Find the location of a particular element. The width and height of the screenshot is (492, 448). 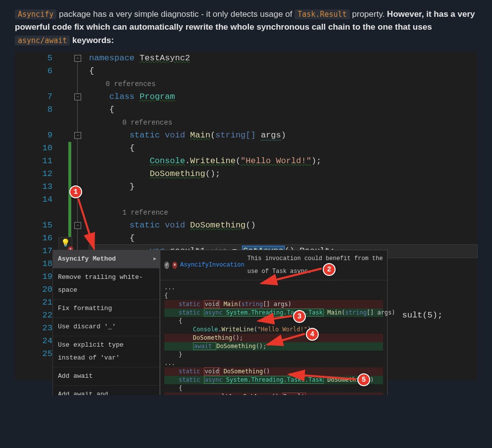

menu-item-add-await-configure: Add await and ConfigureAwait(false) is located at coordinates (106, 391).